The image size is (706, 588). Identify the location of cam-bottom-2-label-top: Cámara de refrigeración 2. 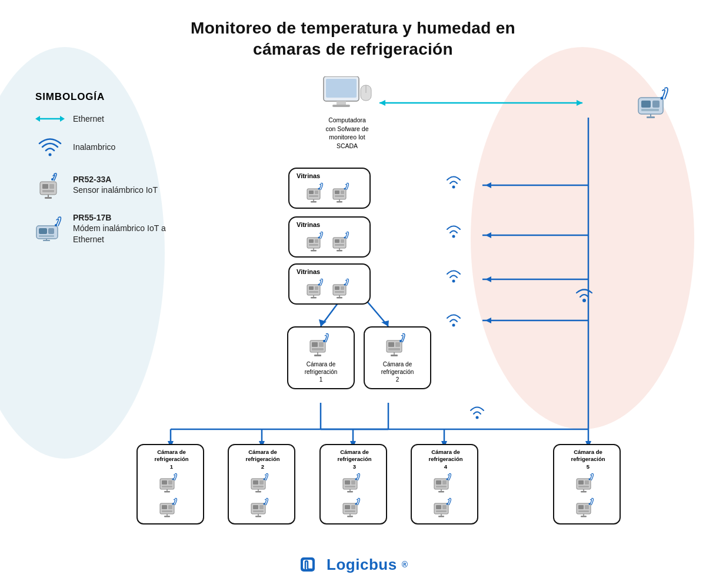
(262, 460).